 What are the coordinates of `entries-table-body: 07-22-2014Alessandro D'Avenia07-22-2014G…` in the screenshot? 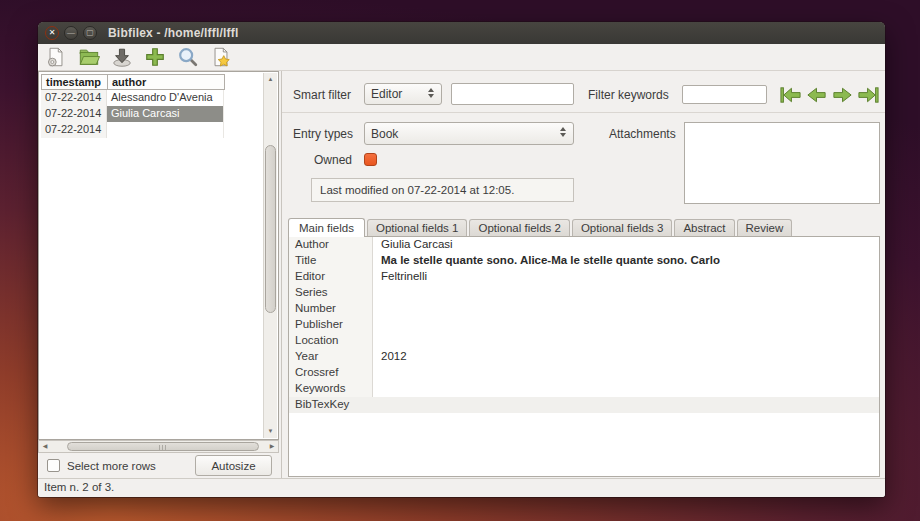 It's located at (160, 114).